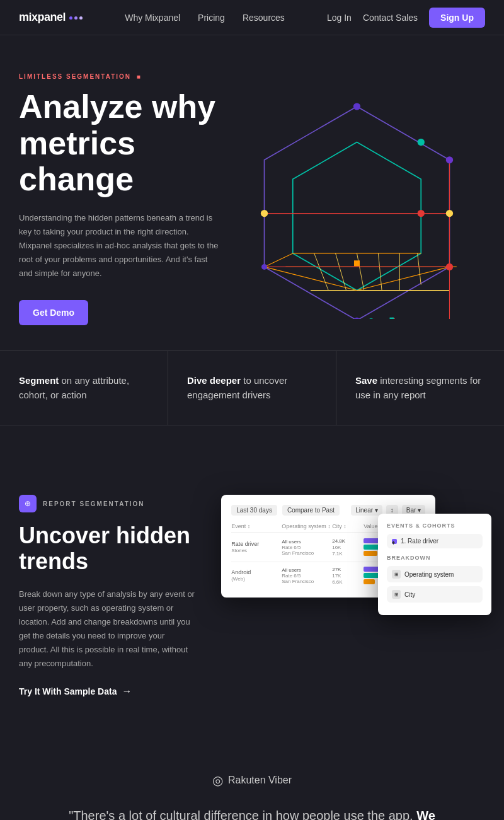 This screenshot has width=504, height=820. I want to click on hero-graphic, so click(357, 199).